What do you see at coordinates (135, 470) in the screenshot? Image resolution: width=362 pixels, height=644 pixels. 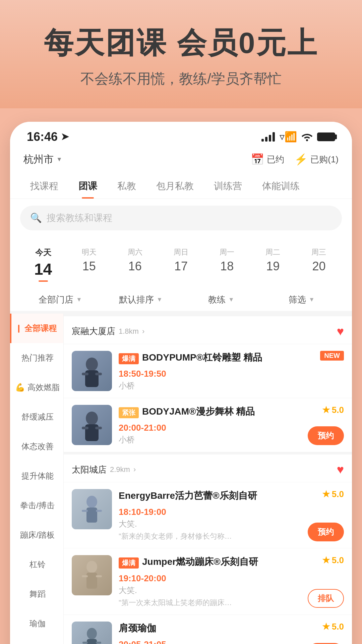 I see `store-2-arrow: ›` at bounding box center [135, 470].